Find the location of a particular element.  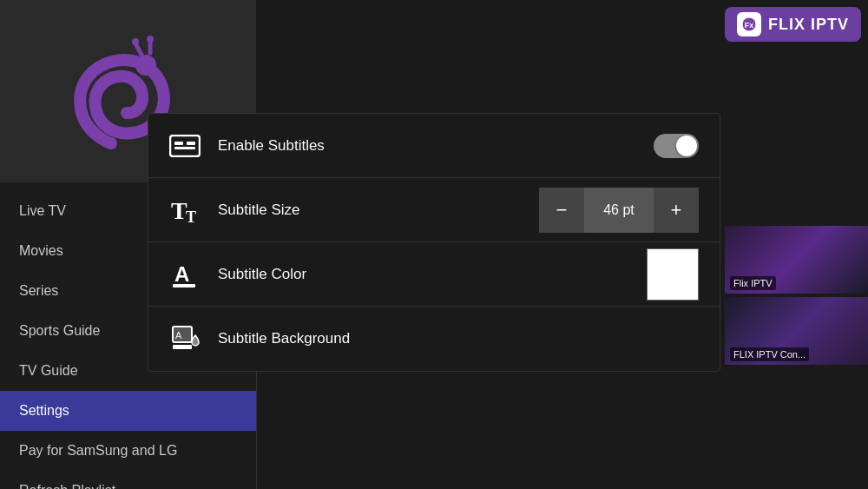

color-swatch is located at coordinates (673, 274).